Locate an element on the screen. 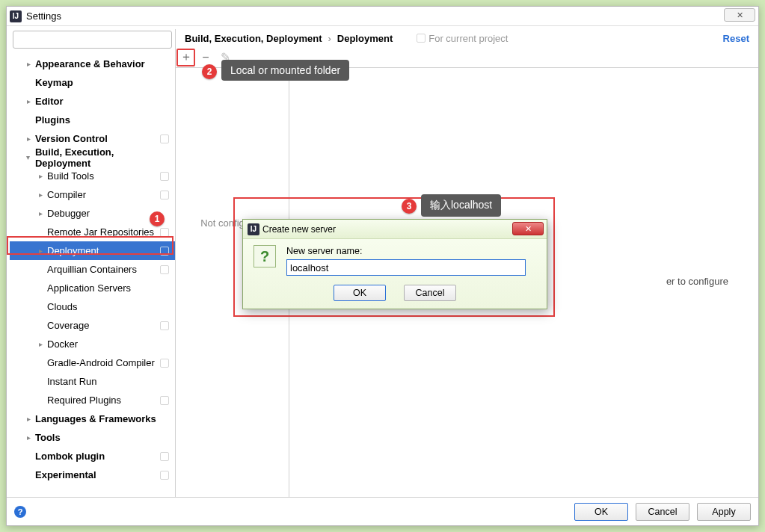 Image resolution: width=765 pixels, height=532 pixels. annotation-badge-2: 2 is located at coordinates (209, 72).